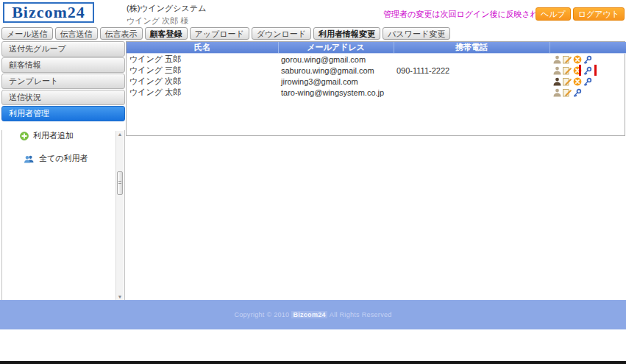 The width and height of the screenshot is (626, 364). What do you see at coordinates (202, 93) in the screenshot?
I see `user-name-cell: ウイング 太郎` at bounding box center [202, 93].